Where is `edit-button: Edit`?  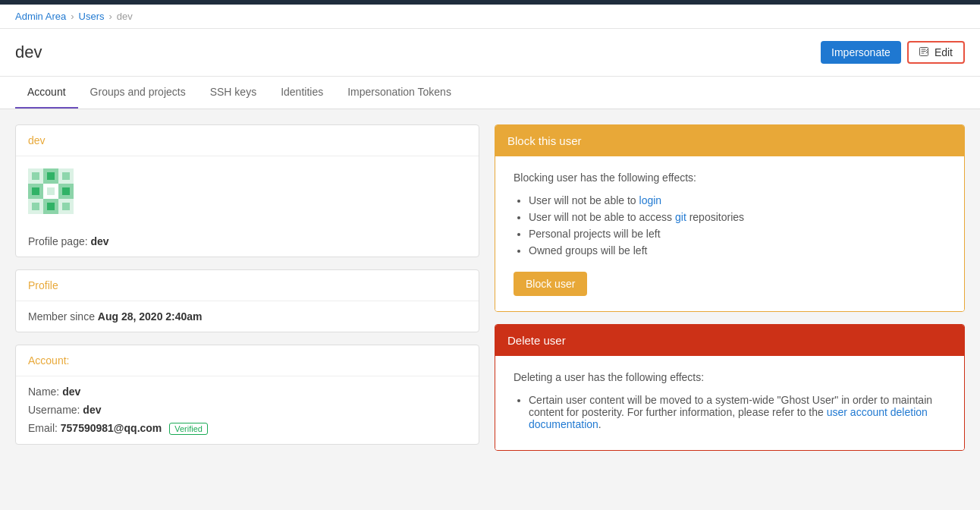 edit-button: Edit is located at coordinates (936, 52).